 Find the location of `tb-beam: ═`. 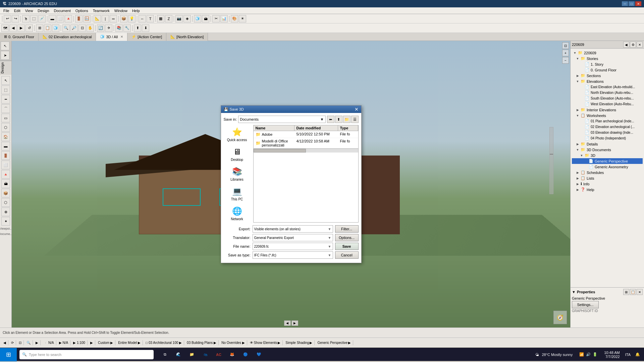

tb-beam: ═ is located at coordinates (113, 19).